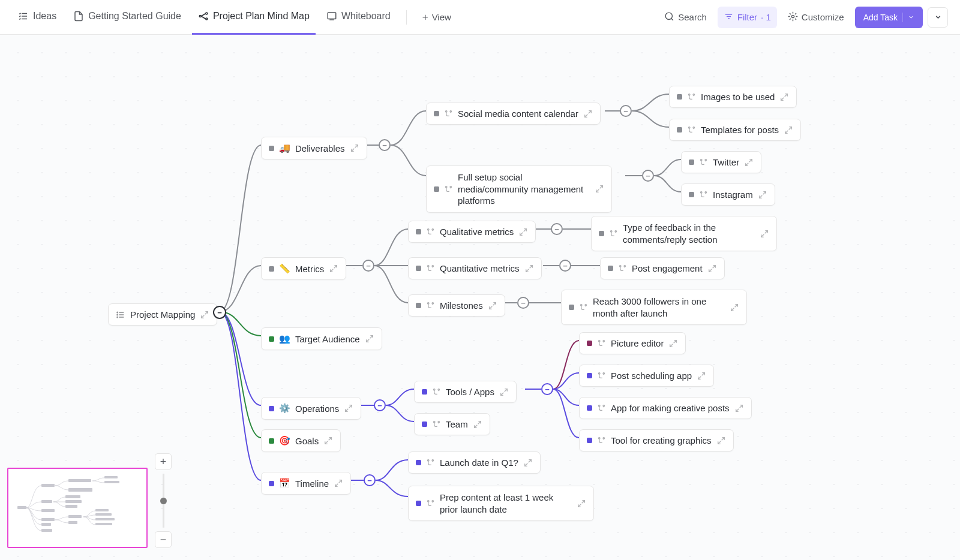  What do you see at coordinates (301, 441) in the screenshot?
I see `node-goals: 🎯Goals` at bounding box center [301, 441].